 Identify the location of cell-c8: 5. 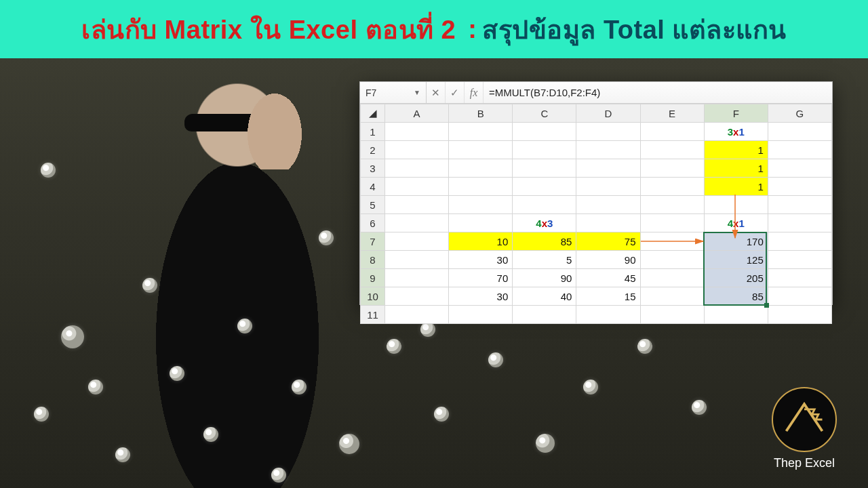
(545, 260).